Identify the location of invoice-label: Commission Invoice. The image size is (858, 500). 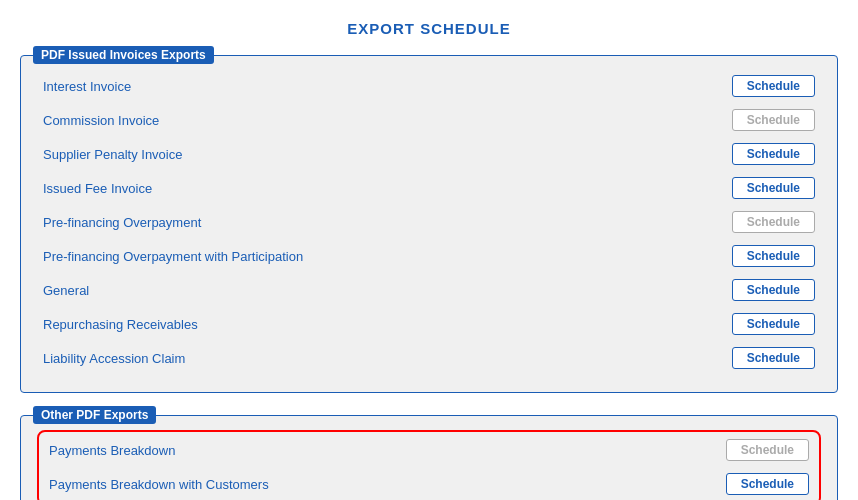
(388, 120).